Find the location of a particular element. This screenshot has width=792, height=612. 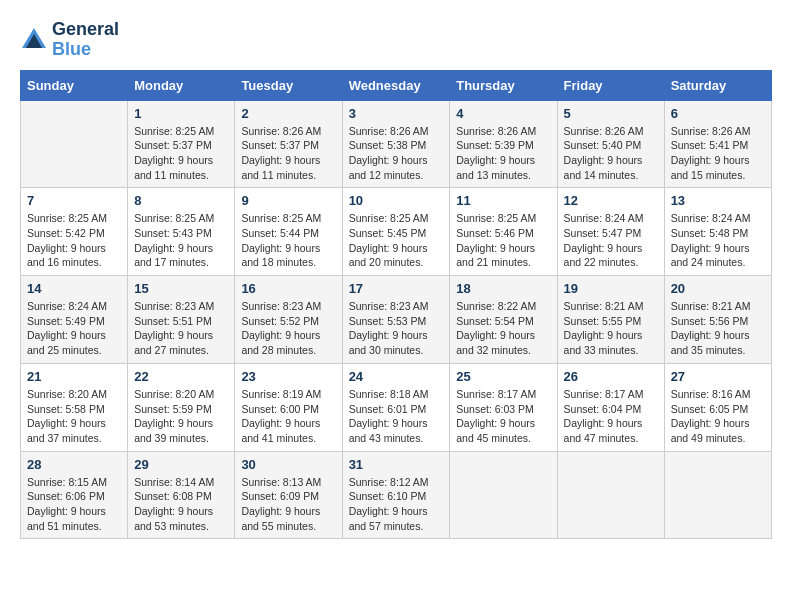

day-info: Sunrise: 8:26 AMSunset: 5:38 PMDaylight:… is located at coordinates (396, 154).